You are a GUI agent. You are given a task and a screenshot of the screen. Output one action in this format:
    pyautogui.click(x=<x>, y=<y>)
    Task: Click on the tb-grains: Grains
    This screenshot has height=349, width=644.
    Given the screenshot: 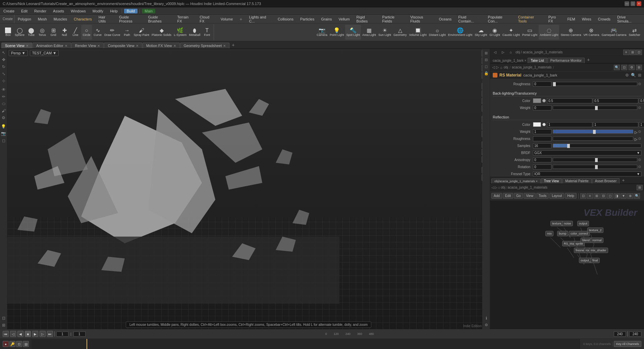 What is the action you would take?
    pyautogui.click(x=326, y=19)
    